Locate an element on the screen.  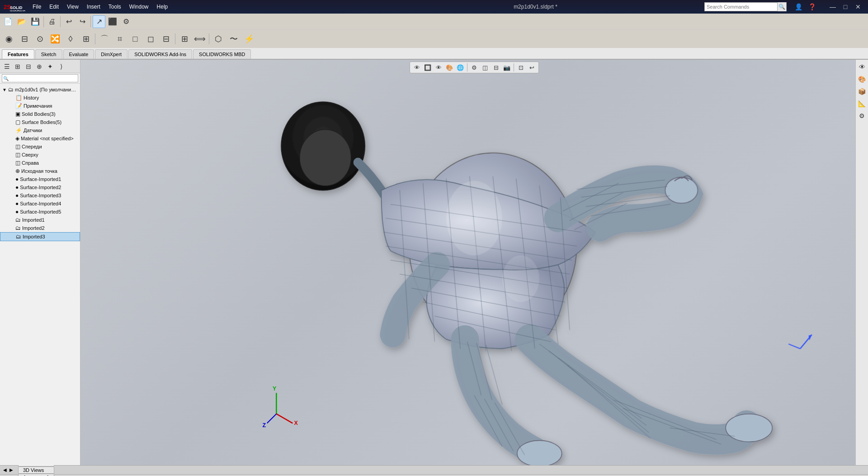
extrude-cut-button: ⊟ is located at coordinates (24, 39).